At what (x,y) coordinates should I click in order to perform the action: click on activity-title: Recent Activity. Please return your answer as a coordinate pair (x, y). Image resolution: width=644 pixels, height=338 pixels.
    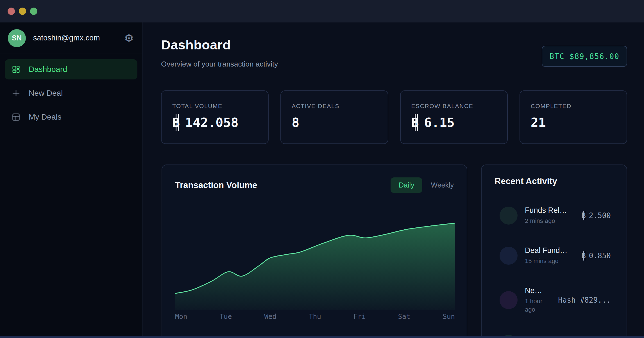
    Looking at the image, I should click on (526, 181).